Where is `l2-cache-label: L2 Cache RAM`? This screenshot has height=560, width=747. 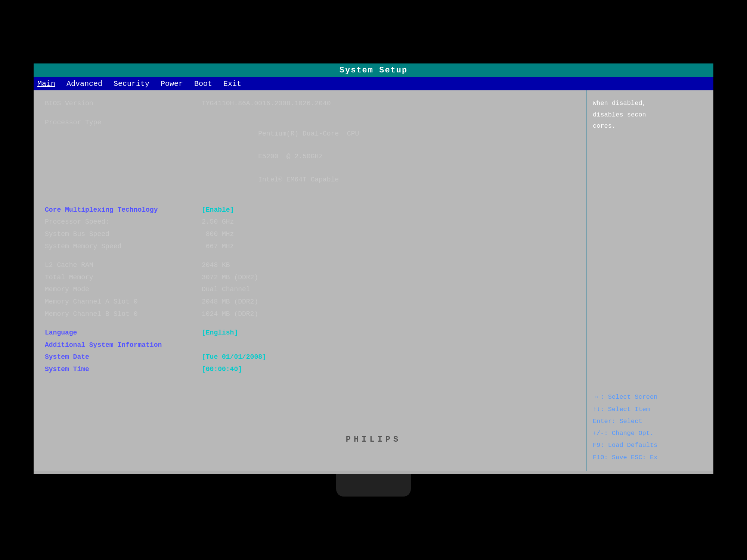
l2-cache-label: L2 Cache RAM is located at coordinates (123, 265).